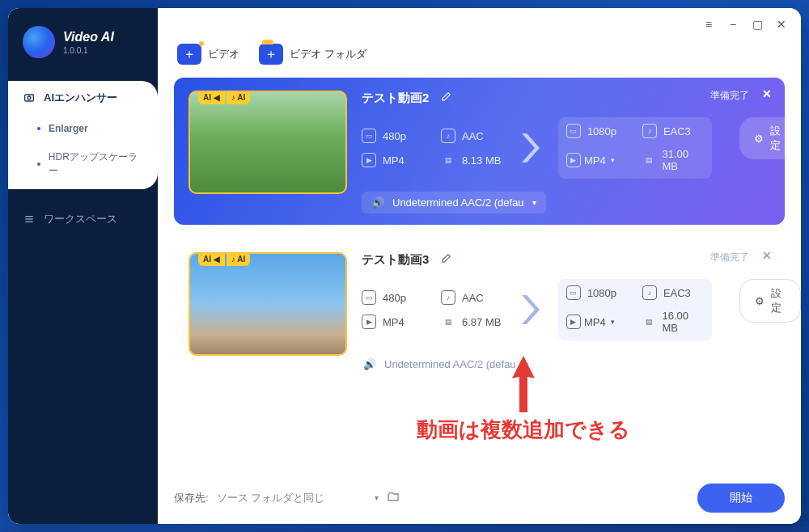  Describe the element at coordinates (83, 135) in the screenshot. I see `sidebar-group-enhancer: AIエンハンサー Enlarger HDRアップスケーラー` at that location.